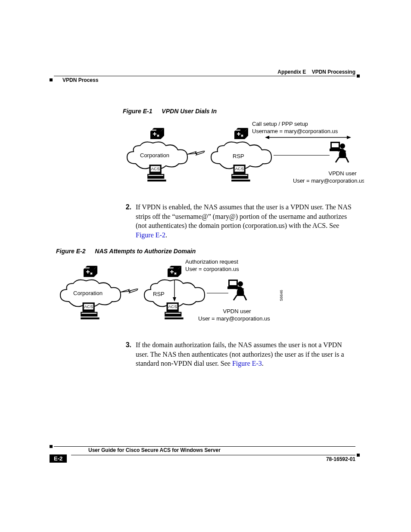 The height and width of the screenshot is (532, 411). I want to click on fig1-arrow-icon, so click(308, 137).